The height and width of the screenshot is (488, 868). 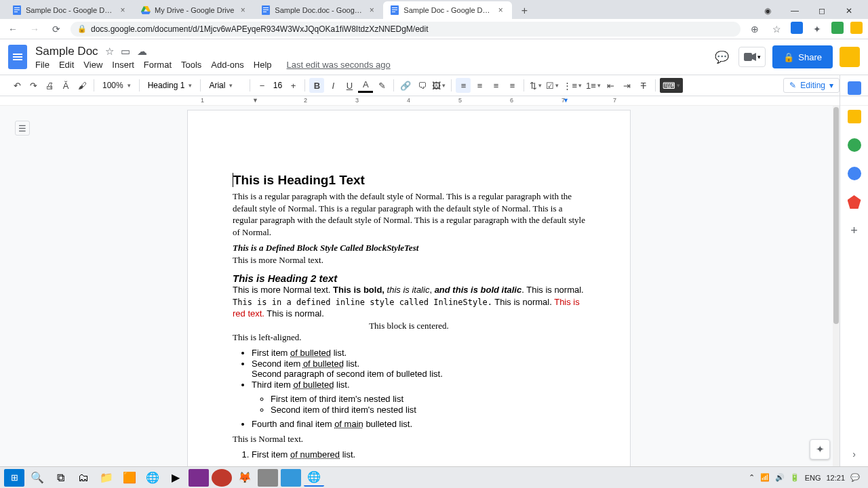 What do you see at coordinates (293, 85) in the screenshot?
I see `increase-font-button: +` at bounding box center [293, 85].